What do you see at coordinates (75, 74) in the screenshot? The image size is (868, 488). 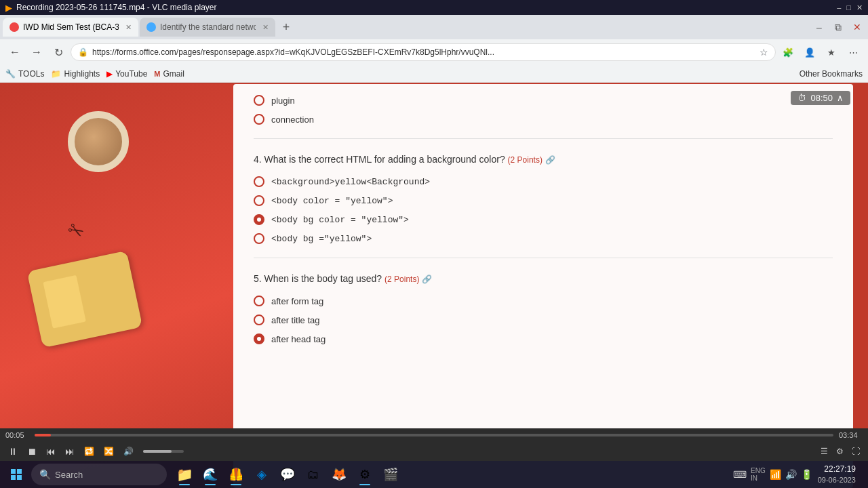 I see `bookmark-highlights: 📁 Highlights` at bounding box center [75, 74].